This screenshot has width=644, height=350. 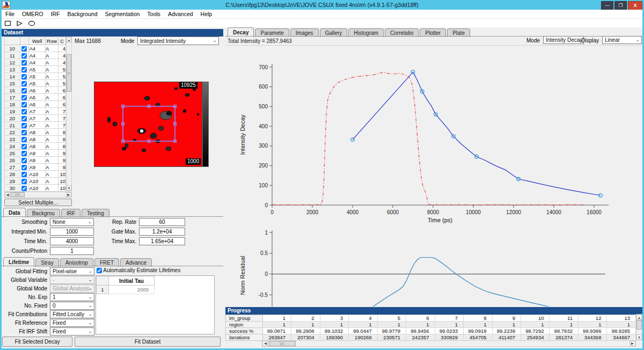 What do you see at coordinates (62, 41) in the screenshot?
I see `dataset-col-header: C` at bounding box center [62, 41].